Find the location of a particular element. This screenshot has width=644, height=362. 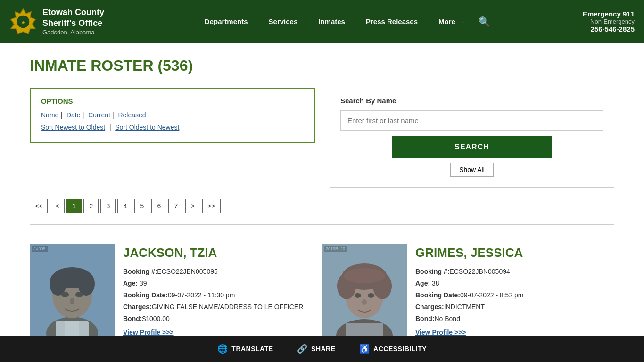

org-subtitle: Sheriff's Office is located at coordinates (74, 24).